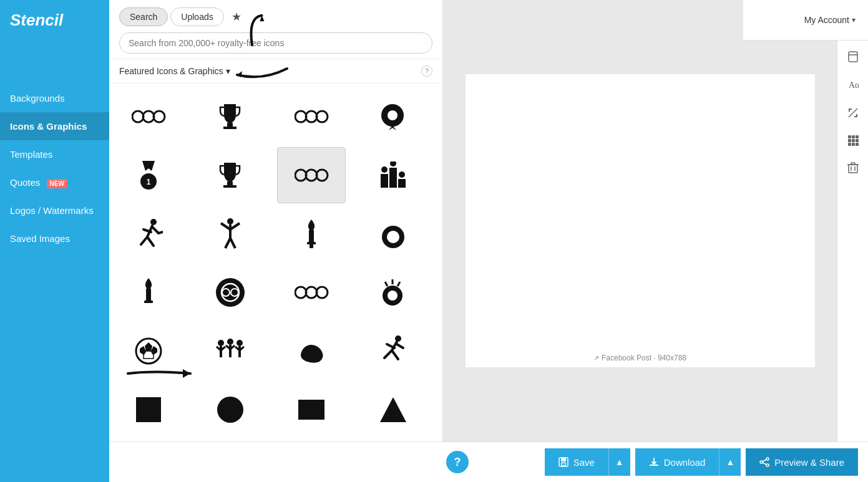 The image size is (868, 482). What do you see at coordinates (149, 234) in the screenshot?
I see `icon-runner` at bounding box center [149, 234].